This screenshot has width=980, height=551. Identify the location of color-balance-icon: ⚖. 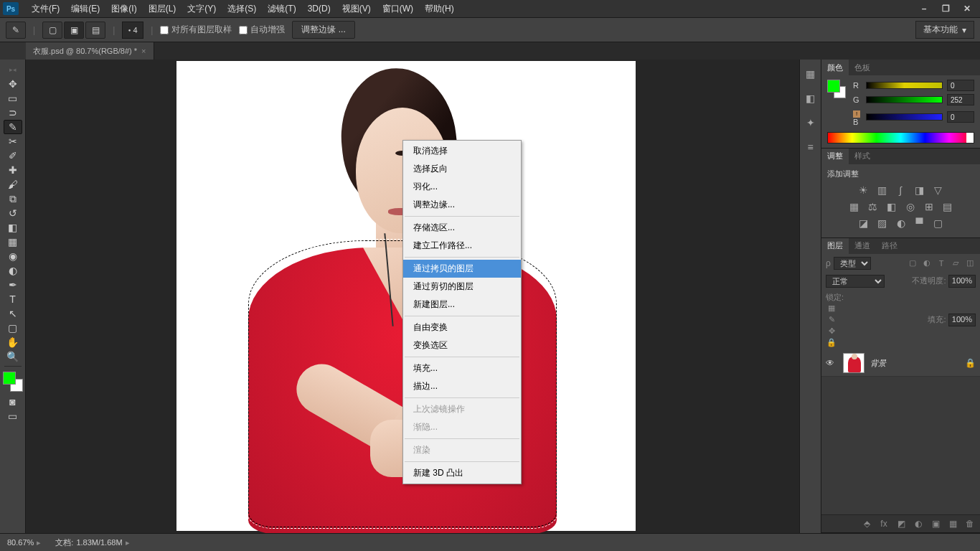
(873, 207).